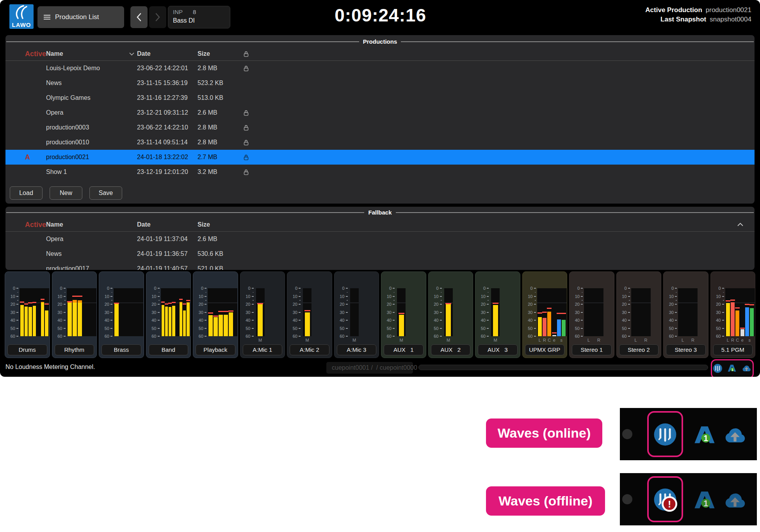  Describe the element at coordinates (121, 350) in the screenshot. I see `channel-label: Brass` at that location.